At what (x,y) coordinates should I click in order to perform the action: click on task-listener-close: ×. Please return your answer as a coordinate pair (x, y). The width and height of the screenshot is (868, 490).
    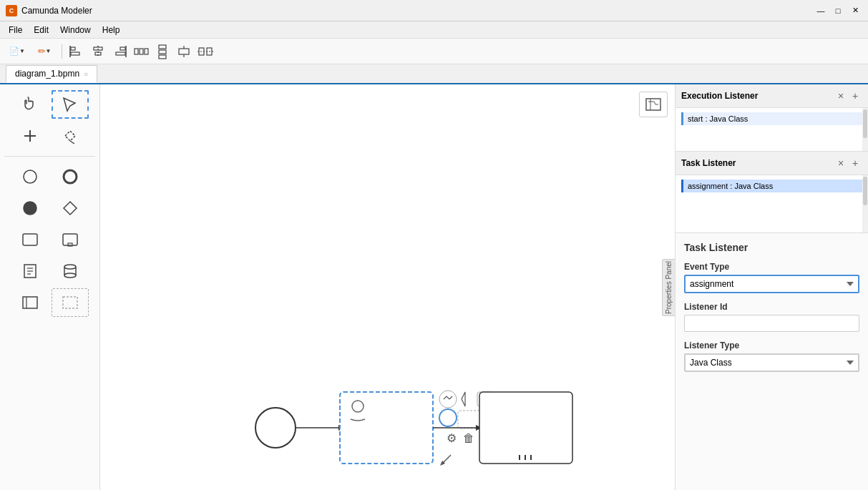
    Looking at the image, I should click on (841, 163).